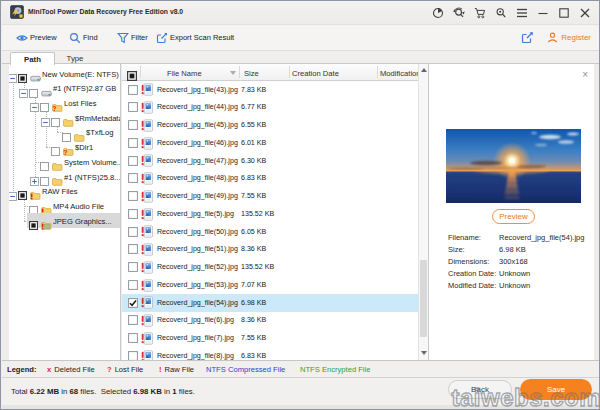  Describe the element at coordinates (270, 354) in the screenshot. I see `file-row-Recoverd-jpg-file(8)-jpg: Recoverd_jpg_file(8).jpg6.83 KB` at that location.